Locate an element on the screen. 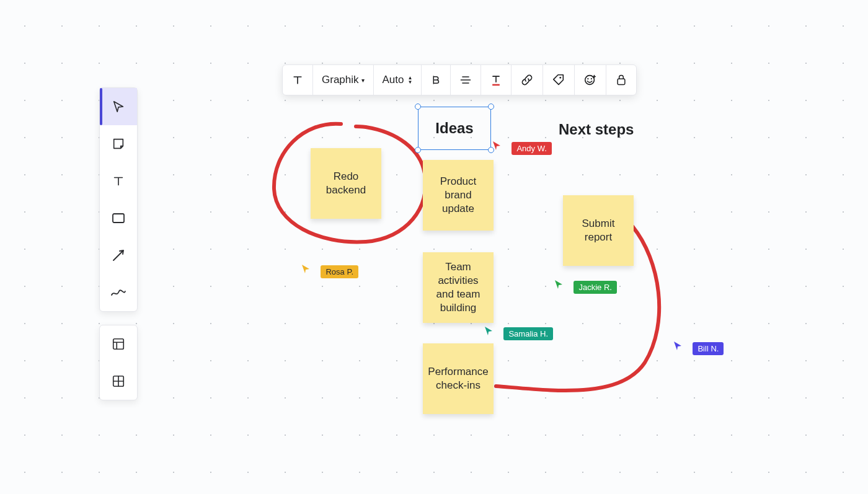 The width and height of the screenshot is (868, 494). tag-button is located at coordinates (559, 80).